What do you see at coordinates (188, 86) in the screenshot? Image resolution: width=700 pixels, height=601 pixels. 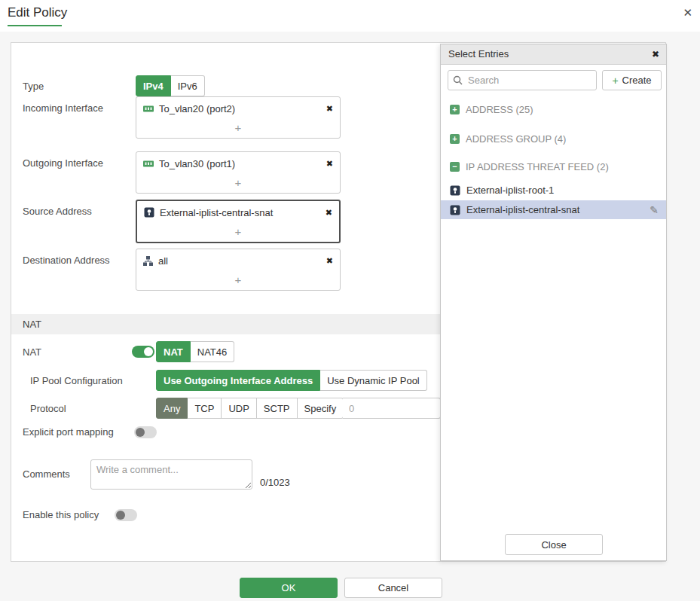 I see `type-ipv6-button: IPv6` at bounding box center [188, 86].